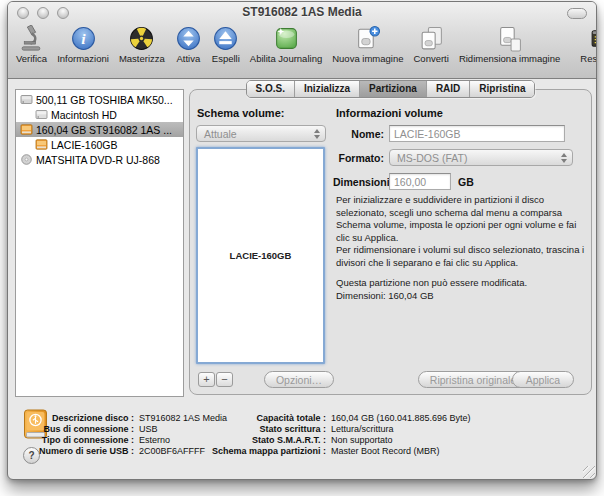 The width and height of the screenshot is (604, 496). What do you see at coordinates (71, 418) in the screenshot?
I see `disk-info-label: Descrizione disco :` at bounding box center [71, 418].